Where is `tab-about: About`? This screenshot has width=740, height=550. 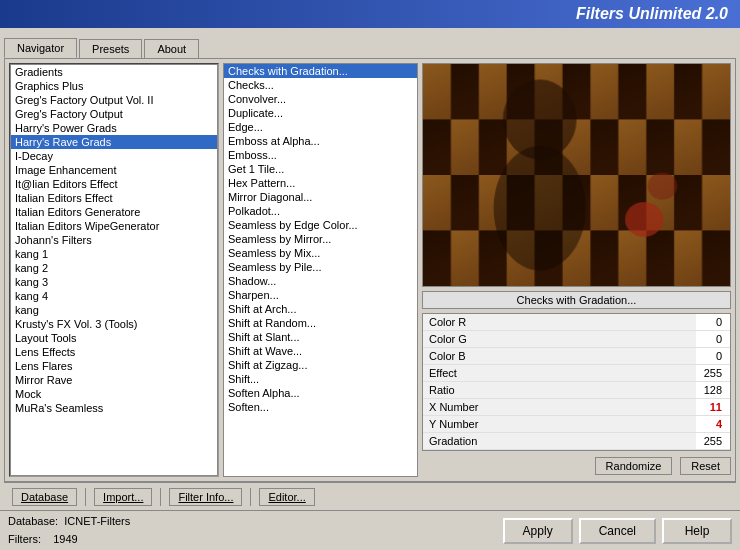
tab-about: About is located at coordinates (172, 48).